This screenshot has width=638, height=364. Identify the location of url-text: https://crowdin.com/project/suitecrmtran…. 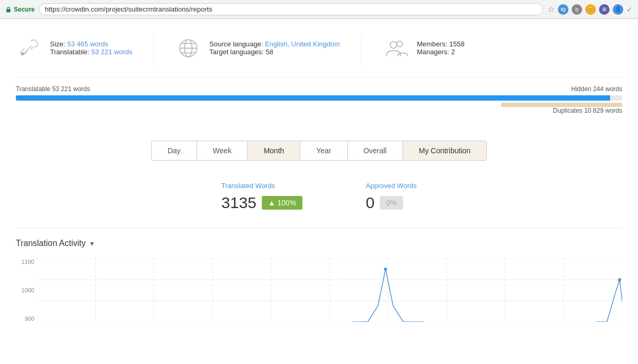
(129, 9).